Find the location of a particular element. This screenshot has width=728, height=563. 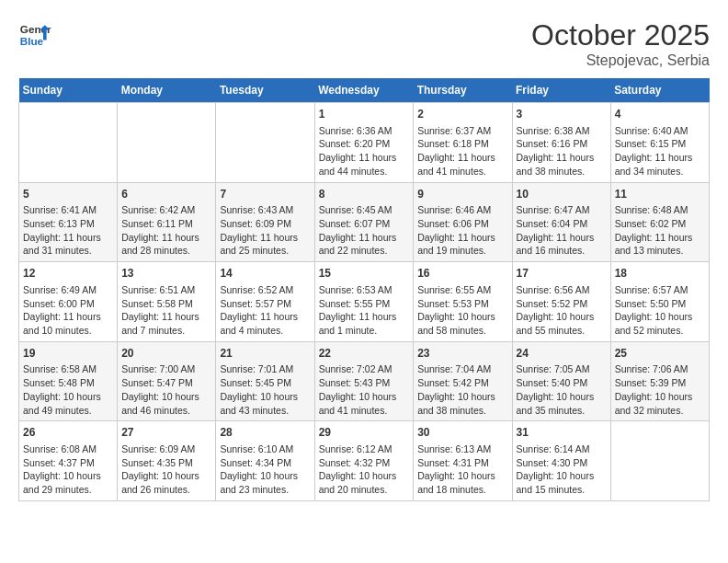

day-info: Sunrise: 7:06 AM Sunset: 5:39 PM Dayligh… is located at coordinates (660, 390).